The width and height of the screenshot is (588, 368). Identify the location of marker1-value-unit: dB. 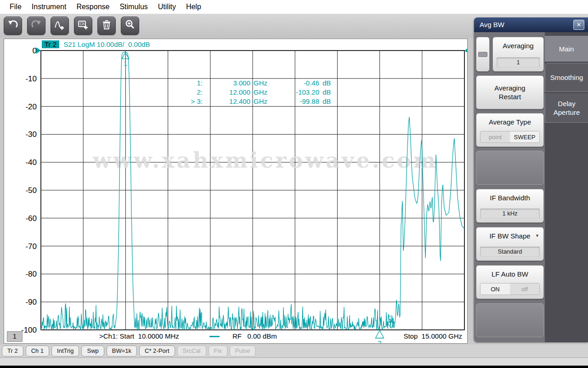
(326, 83).